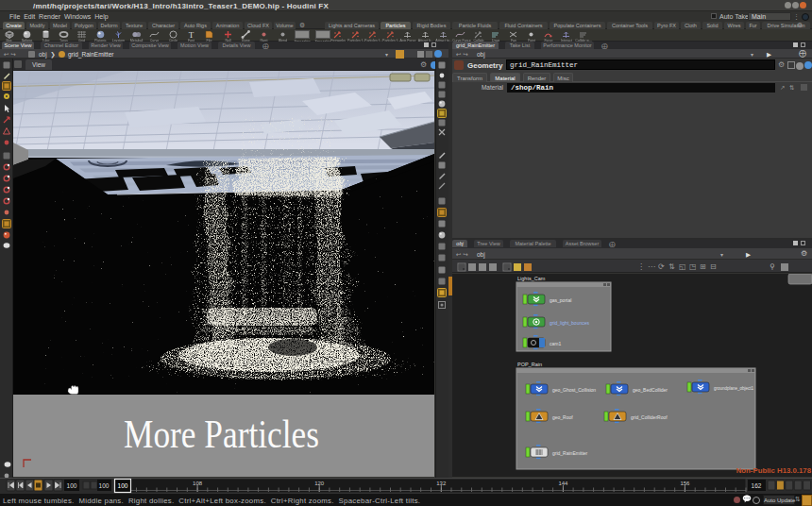 Image resolution: width=812 pixels, height=506 pixels. I want to click on svg-text: geo_Ghost_Collision, so click(574, 390).